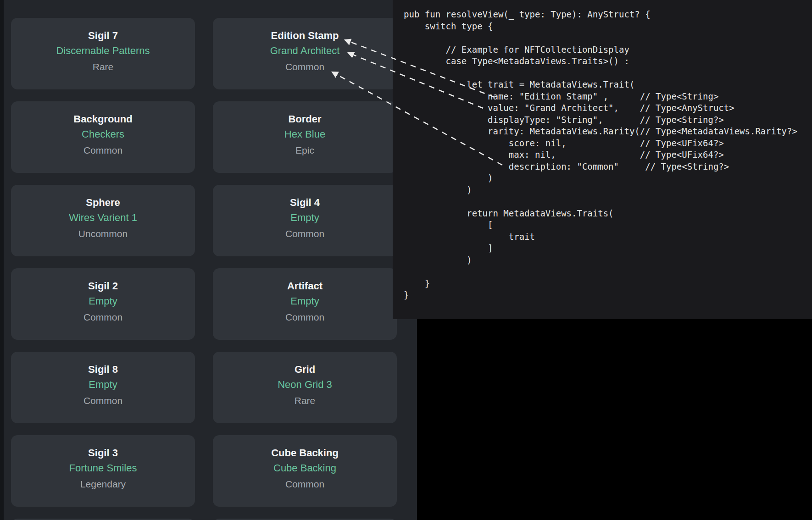 Image resolution: width=812 pixels, height=520 pixels. Describe the element at coordinates (103, 218) in the screenshot. I see `trait-value: Wires Varient 1` at that location.